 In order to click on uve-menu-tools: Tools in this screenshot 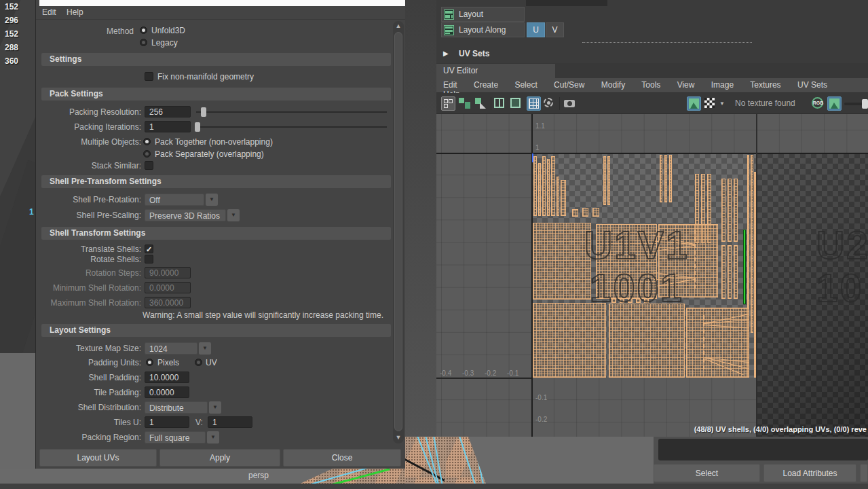, I will do `click(651, 85)`.